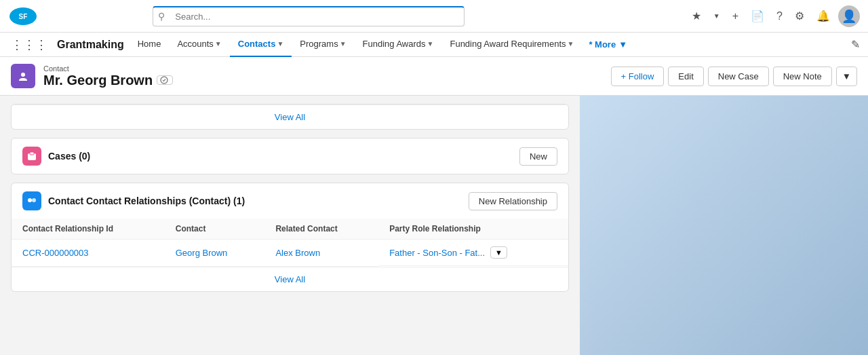 The width and height of the screenshot is (868, 355). What do you see at coordinates (290, 229) in the screenshot?
I see `table-header-row: Contact Relationship Id Contact Related …` at bounding box center [290, 229].